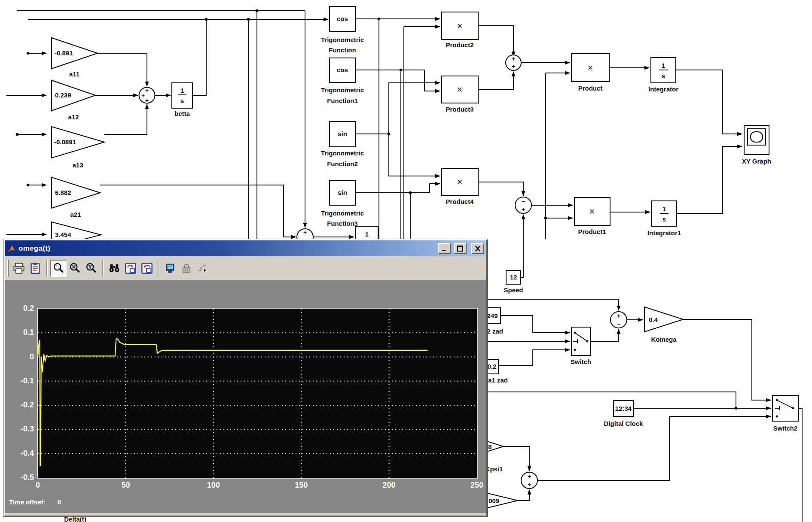 The image size is (812, 522). Describe the element at coordinates (460, 94) in the screenshot. I see `product3-block: × Product3` at that location.